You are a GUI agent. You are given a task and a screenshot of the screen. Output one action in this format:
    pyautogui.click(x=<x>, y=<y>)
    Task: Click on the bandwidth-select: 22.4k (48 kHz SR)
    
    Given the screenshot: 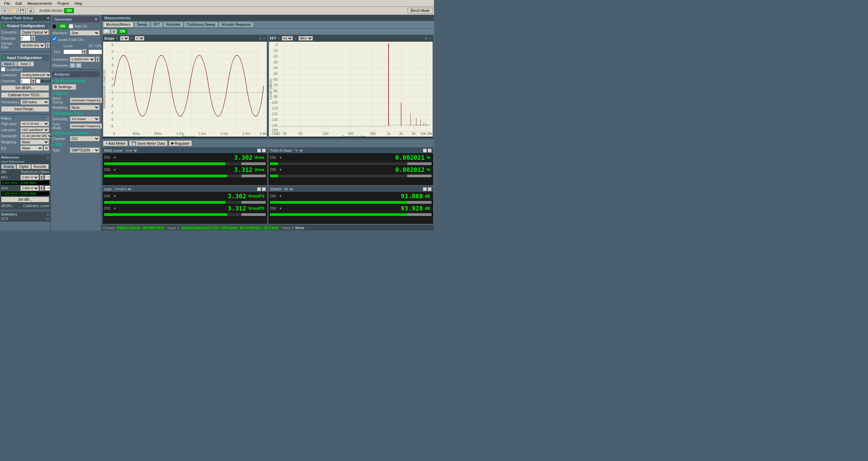 What is the action you would take?
    pyautogui.click(x=36, y=136)
    